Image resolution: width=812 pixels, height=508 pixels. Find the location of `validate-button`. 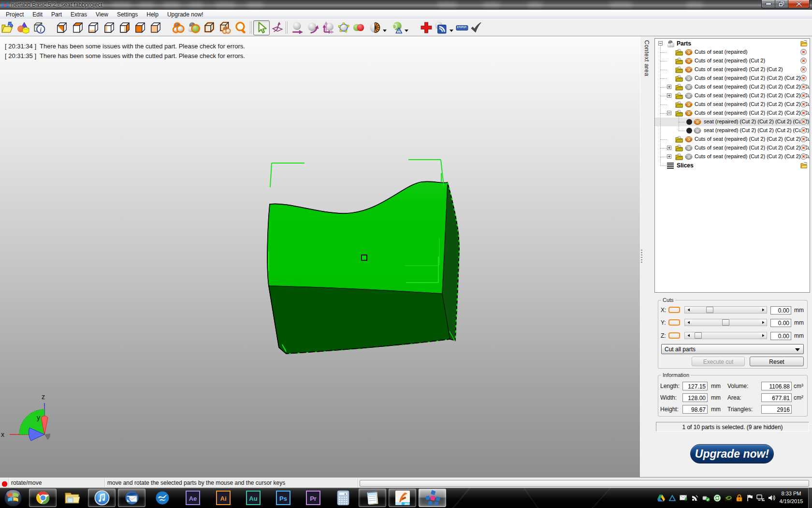

validate-button is located at coordinates (476, 28).